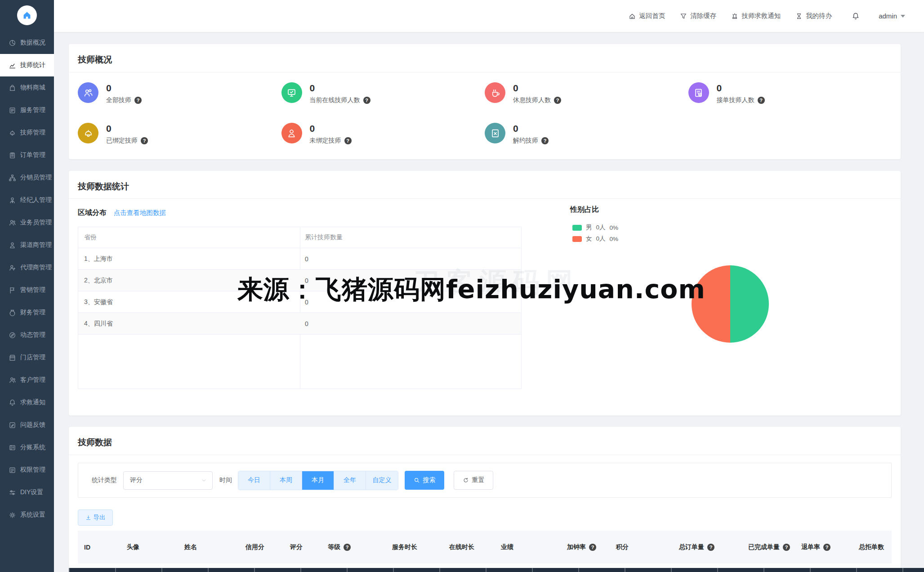 This screenshot has width=924, height=572. I want to click on search-icon, so click(417, 480).